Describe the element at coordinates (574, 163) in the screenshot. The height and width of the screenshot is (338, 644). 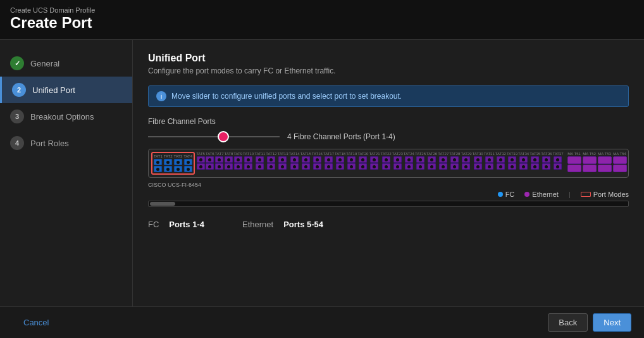
I see `port-cell-large-1: MA T51` at that location.